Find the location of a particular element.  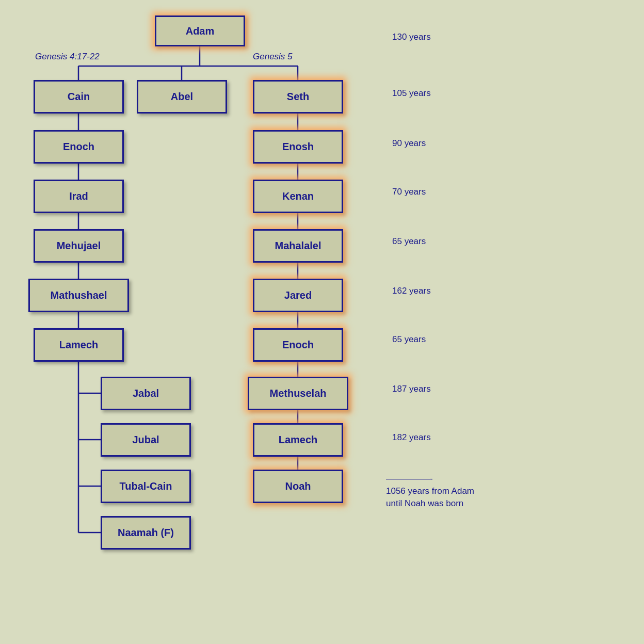

year-label-11: until Noah was born is located at coordinates (425, 504).